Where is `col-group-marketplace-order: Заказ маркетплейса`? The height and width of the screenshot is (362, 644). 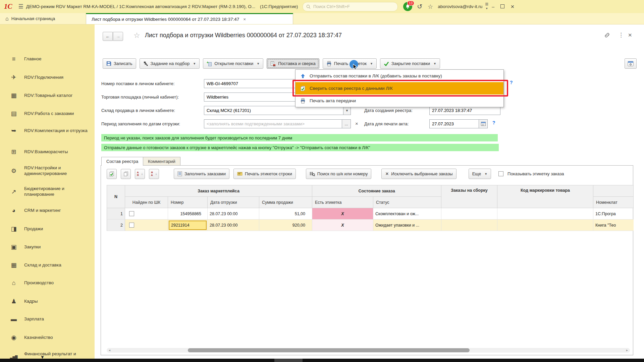 col-group-marketplace-order: Заказ маркетплейса is located at coordinates (219, 191).